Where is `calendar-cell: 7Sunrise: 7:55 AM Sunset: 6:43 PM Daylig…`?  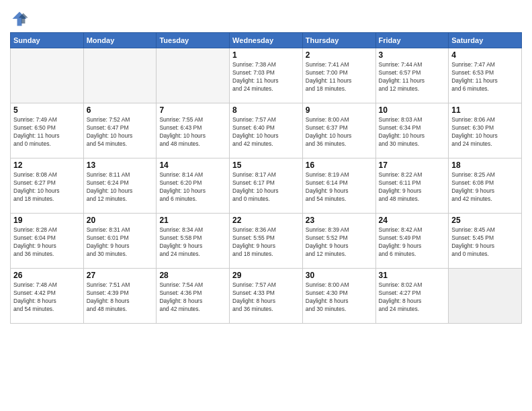
calendar-cell: 7Sunrise: 7:55 AM Sunset: 6:43 PM Daylig… is located at coordinates (193, 131).